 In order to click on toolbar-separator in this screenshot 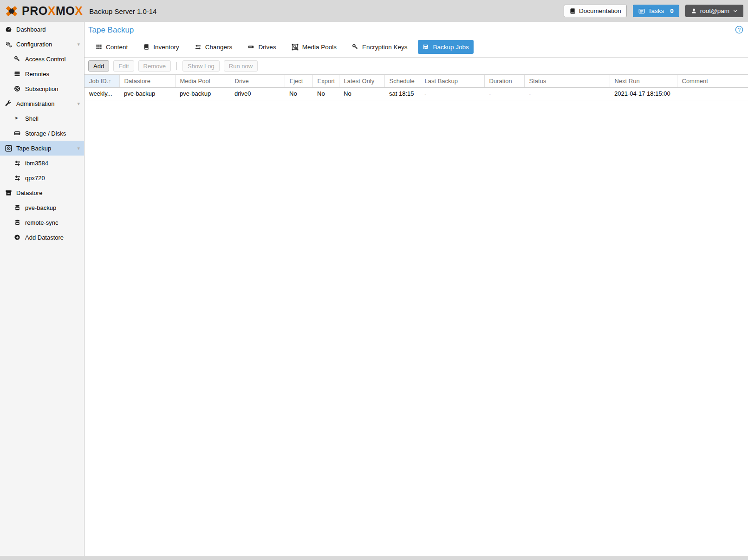, I will do `click(176, 66)`.